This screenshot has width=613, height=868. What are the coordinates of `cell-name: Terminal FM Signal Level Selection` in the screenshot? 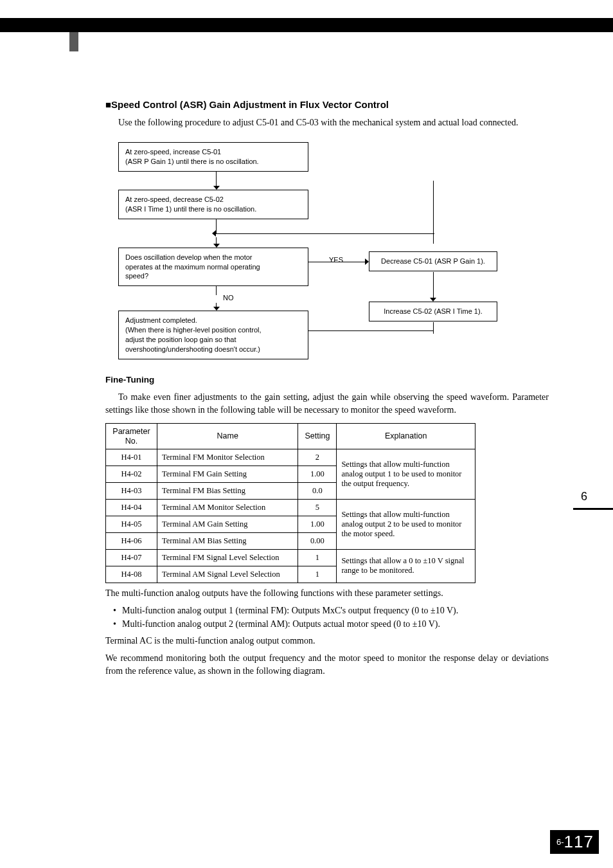 It's located at (227, 557).